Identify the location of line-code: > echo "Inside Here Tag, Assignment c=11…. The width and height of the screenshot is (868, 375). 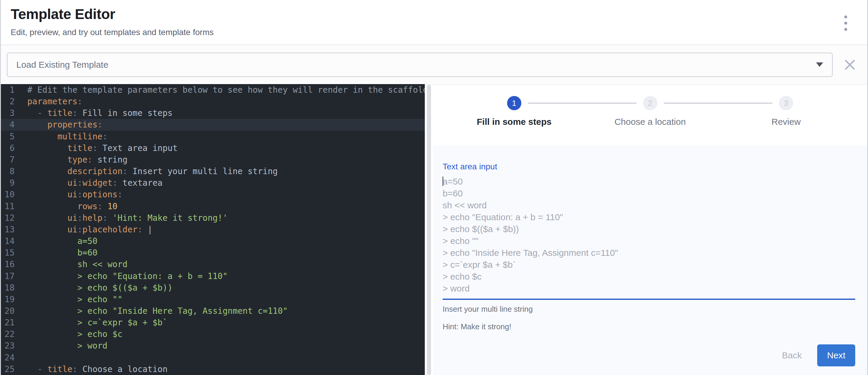
(151, 311).